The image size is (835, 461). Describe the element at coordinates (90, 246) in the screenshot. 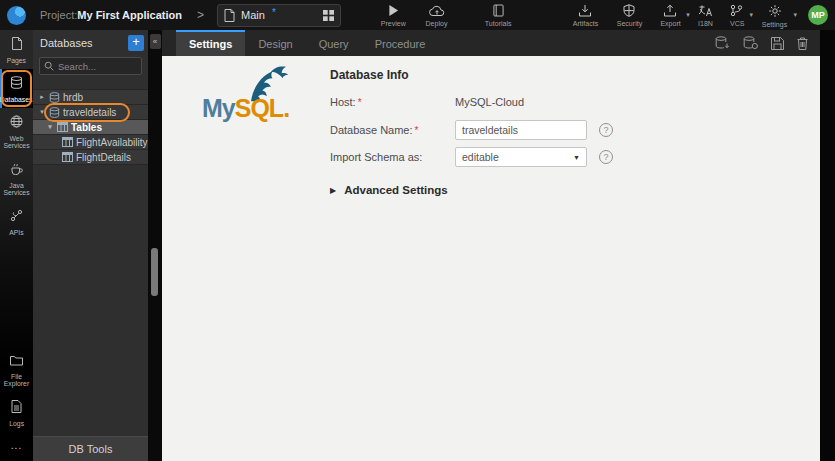

I see `databases-panel: Databases + ▸ hrdb ▾ traveldetails ▾ Tab` at that location.